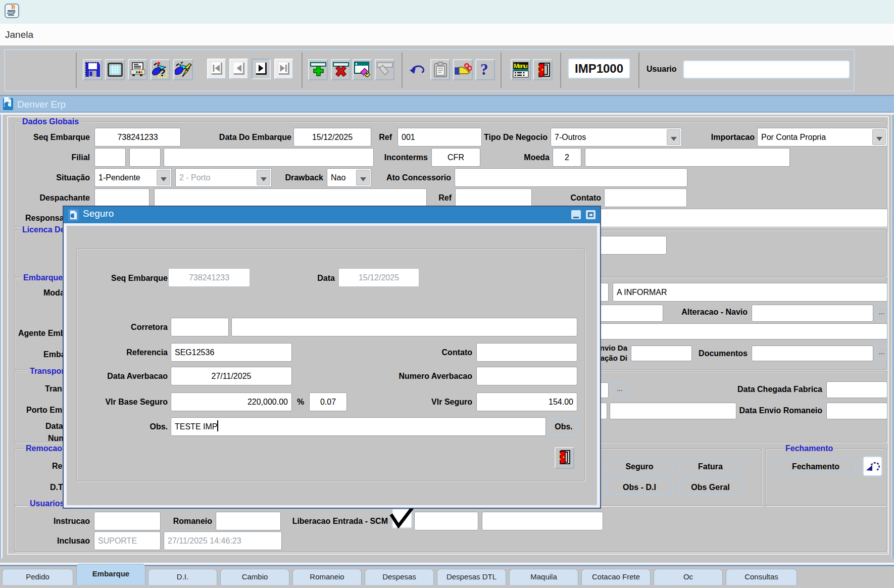 Image resolution: width=894 pixels, height=588 pixels. Describe the element at coordinates (521, 66) in the screenshot. I see `svg-text: Menu` at that location.